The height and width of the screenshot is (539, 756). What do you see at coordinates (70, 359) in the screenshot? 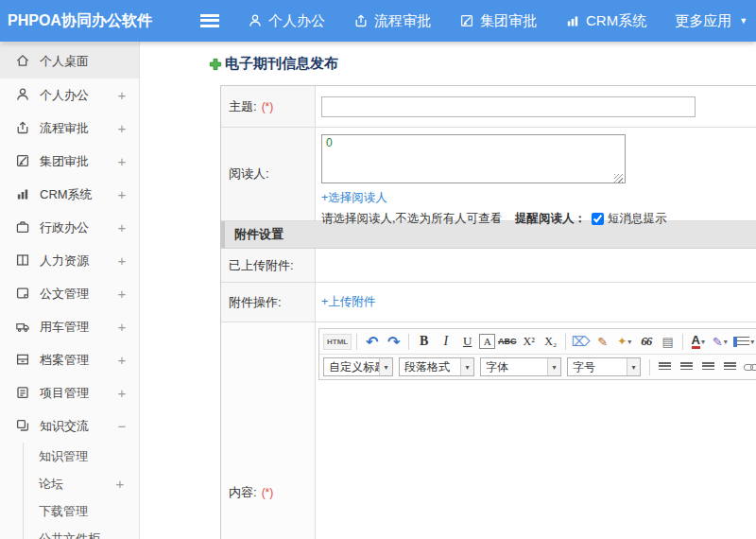
I see `sidebar-item-archive-mgmt: 档案管理 +` at bounding box center [70, 359].